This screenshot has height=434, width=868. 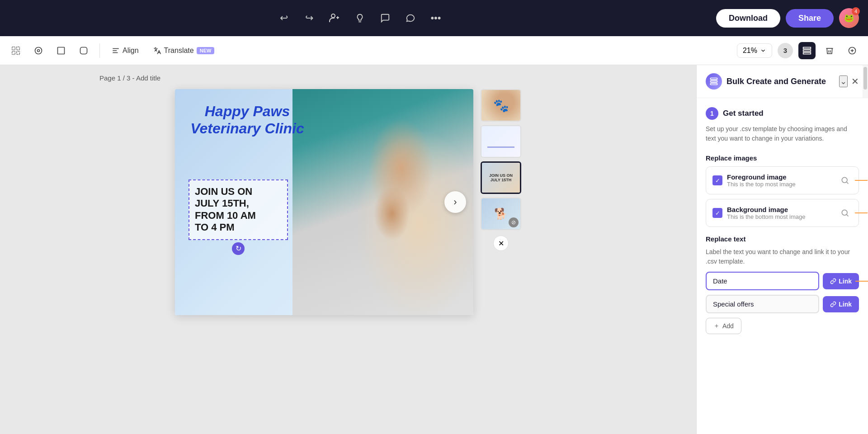 What do you see at coordinates (284, 18) in the screenshot?
I see `undo-button: ↩` at bounding box center [284, 18].